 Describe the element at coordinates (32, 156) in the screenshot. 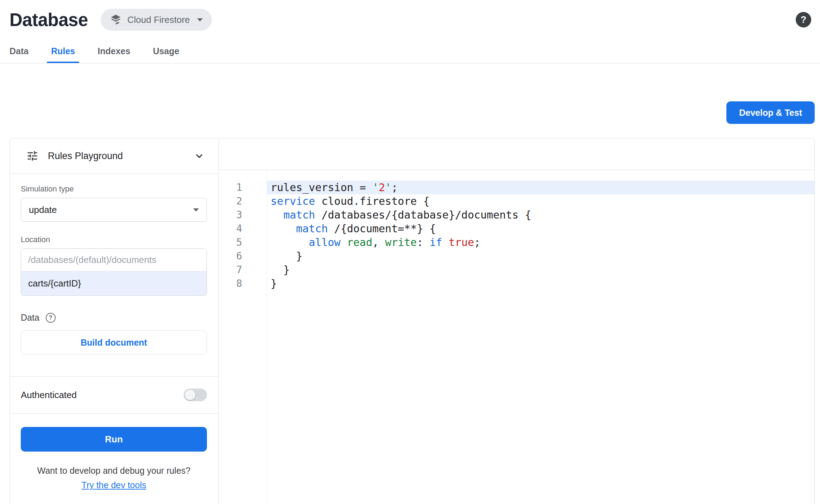

I see `tune-icon` at that location.